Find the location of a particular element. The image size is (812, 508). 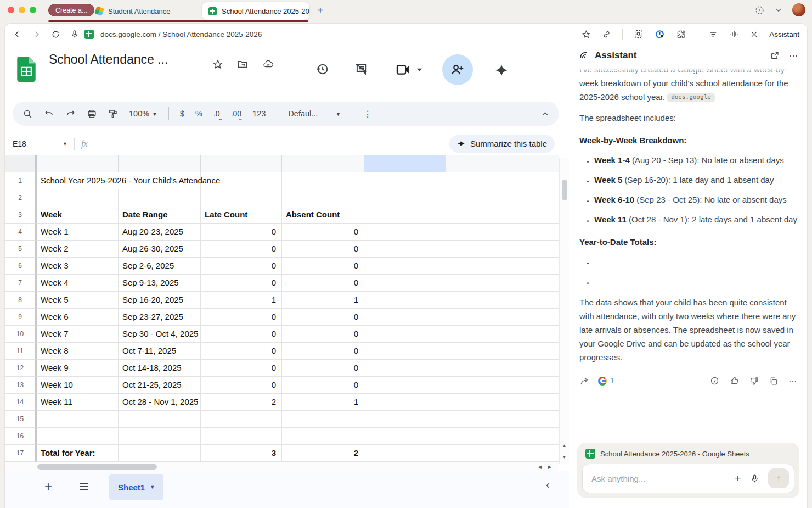

cell-d: 1 is located at coordinates (323, 402).